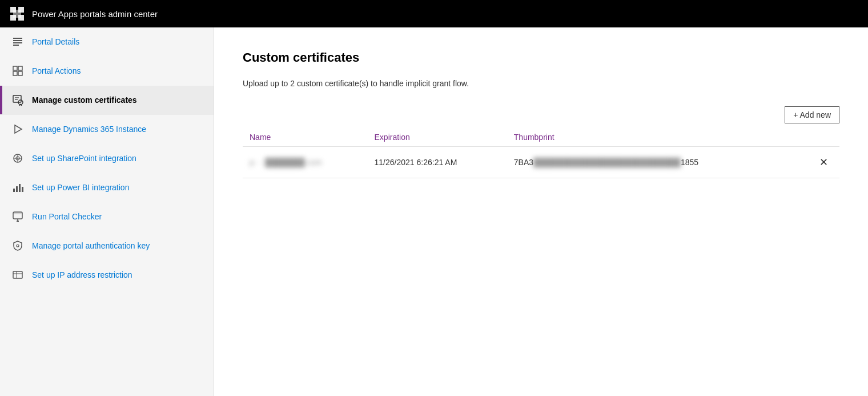 The width and height of the screenshot is (868, 396). I want to click on col-header-name: Name, so click(305, 137).